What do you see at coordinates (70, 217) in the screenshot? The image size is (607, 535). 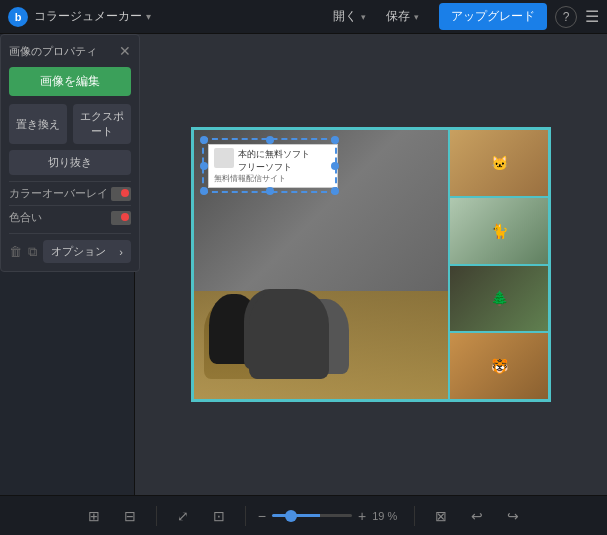 I see `color-blend-row: 色合い` at bounding box center [70, 217].